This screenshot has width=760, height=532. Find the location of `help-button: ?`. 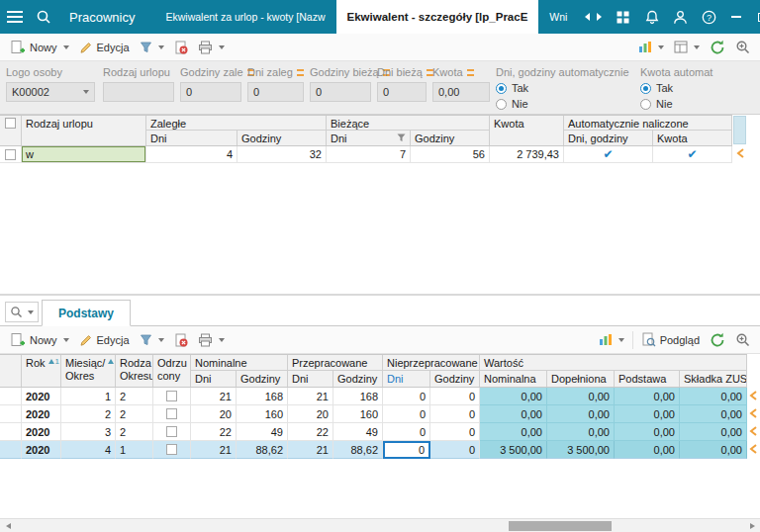

help-button: ? is located at coordinates (709, 17).